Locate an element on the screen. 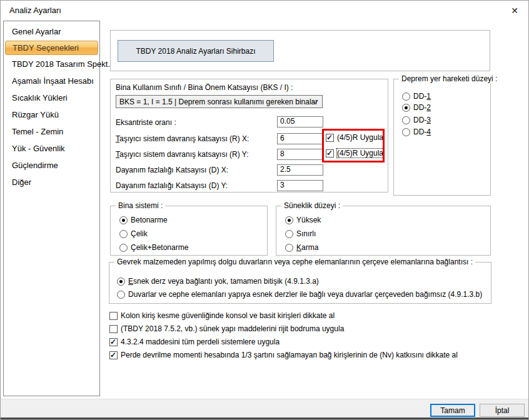  suneklik-group: Süneklik düzeyi : Yüksek Sınırlı Karma is located at coordinates (383, 231).